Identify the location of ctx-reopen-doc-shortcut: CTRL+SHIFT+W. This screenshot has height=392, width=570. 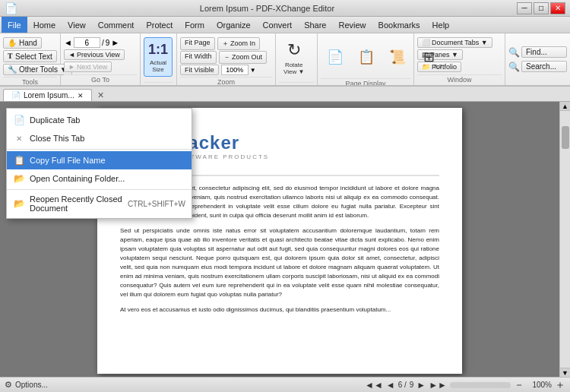
(157, 204).